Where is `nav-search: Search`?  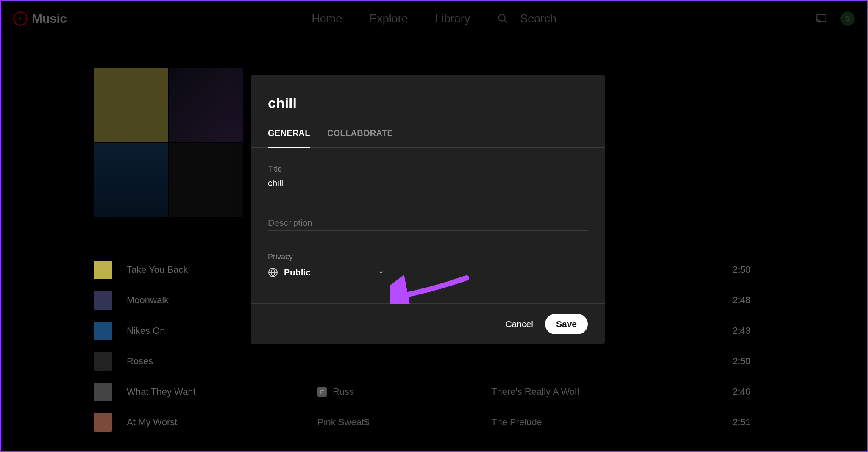 nav-search: Search is located at coordinates (527, 19).